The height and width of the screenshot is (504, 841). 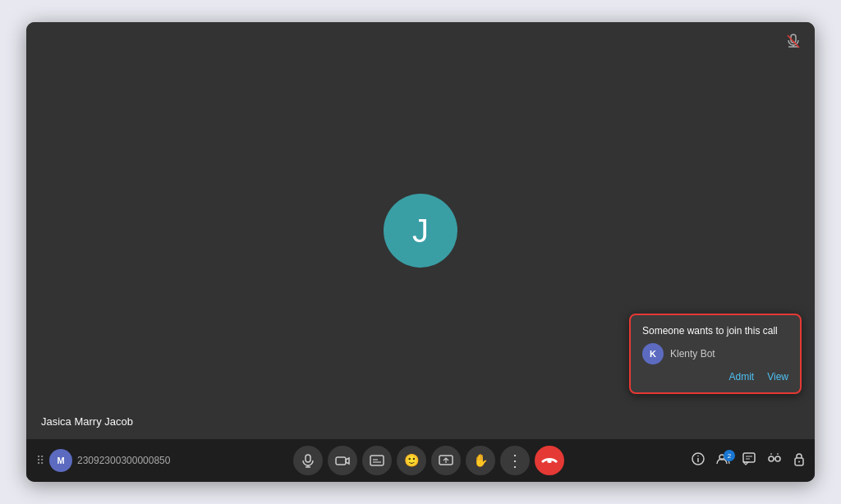 I want to click on join-notification: Someone wants to join this call K Klenty…, so click(x=715, y=354).